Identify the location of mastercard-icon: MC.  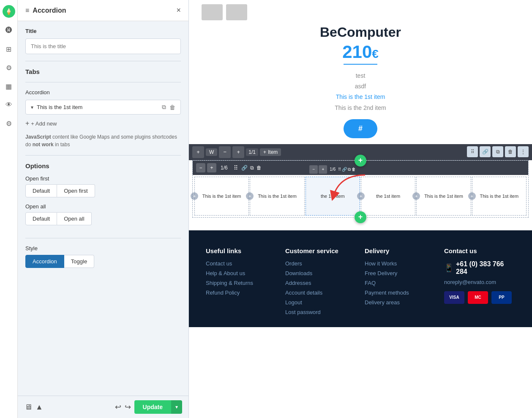
(478, 298).